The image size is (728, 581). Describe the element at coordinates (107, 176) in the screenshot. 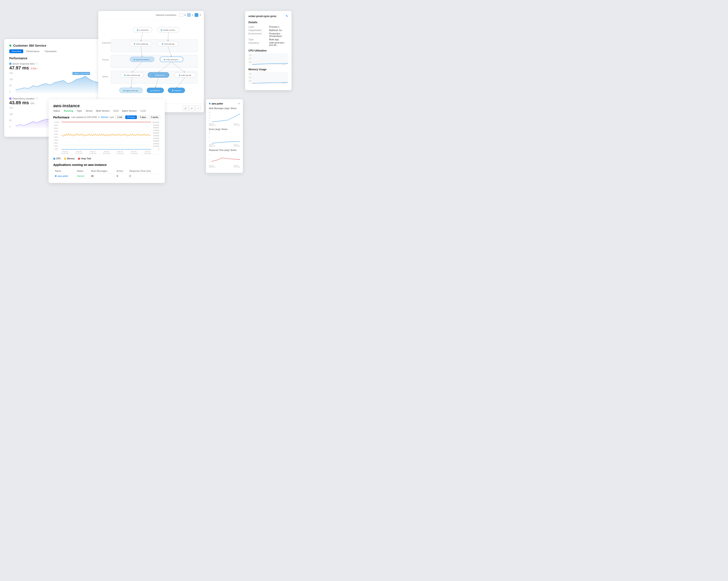

I see `table-row: aws-poller Started 30 0 2` at that location.